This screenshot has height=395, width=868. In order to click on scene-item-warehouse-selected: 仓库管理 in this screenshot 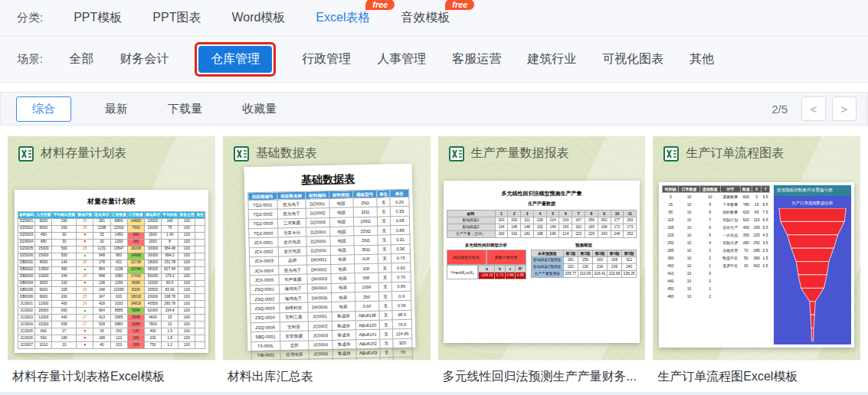, I will do `click(235, 60)`.